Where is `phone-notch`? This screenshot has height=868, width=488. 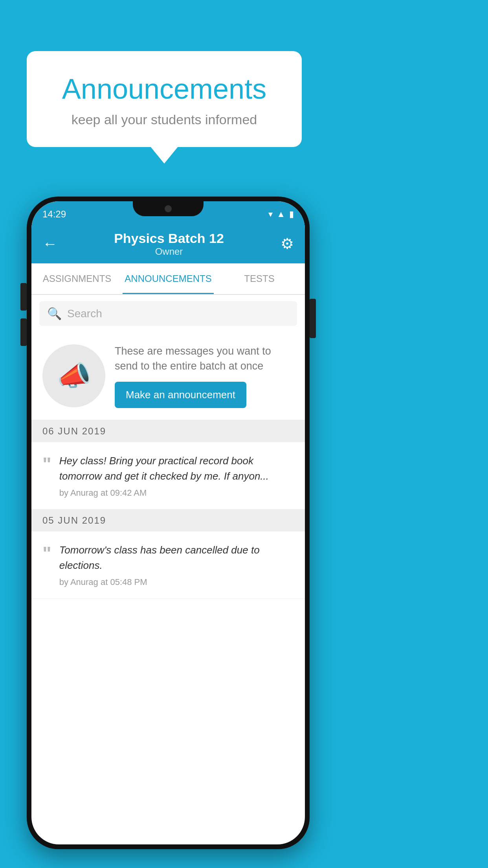
phone-notch is located at coordinates (168, 209).